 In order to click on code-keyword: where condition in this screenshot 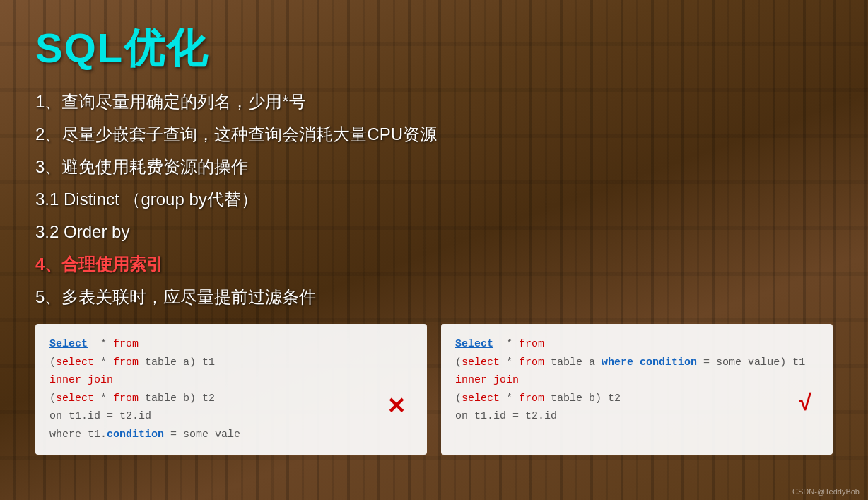, I will do `click(649, 362)`.